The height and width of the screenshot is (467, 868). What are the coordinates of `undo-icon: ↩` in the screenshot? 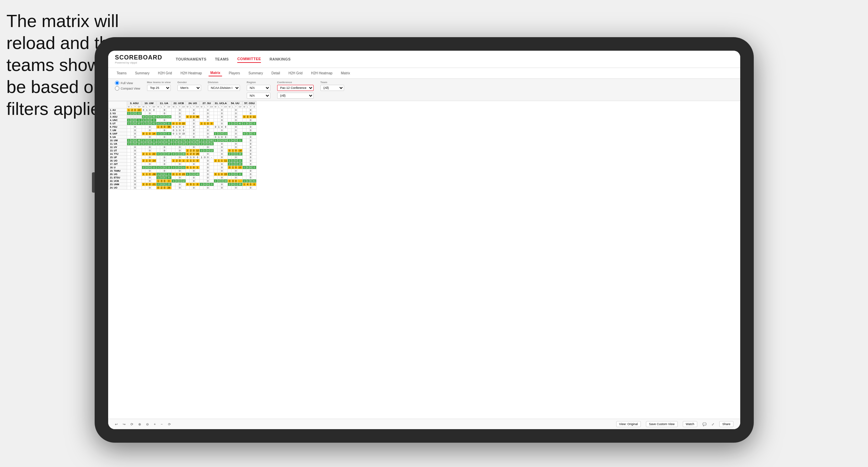 It's located at (116, 424).